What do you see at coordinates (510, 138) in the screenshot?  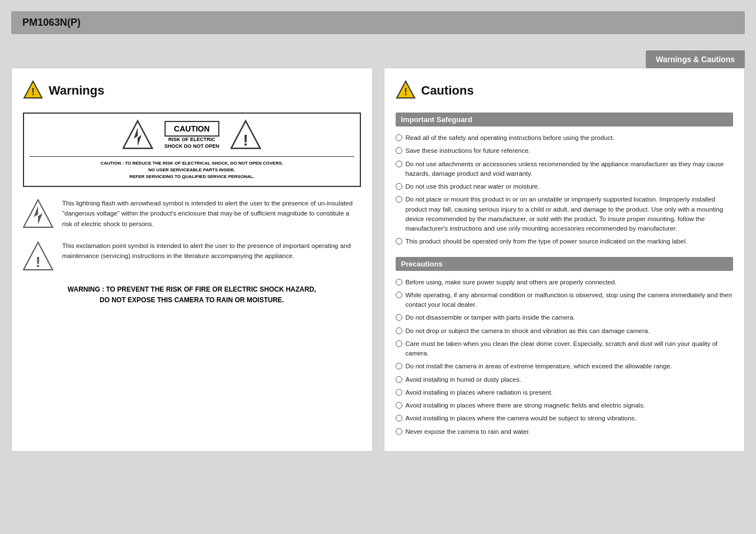 I see `safeguard-item-1: Read all of the safety and operating ins…` at bounding box center [510, 138].